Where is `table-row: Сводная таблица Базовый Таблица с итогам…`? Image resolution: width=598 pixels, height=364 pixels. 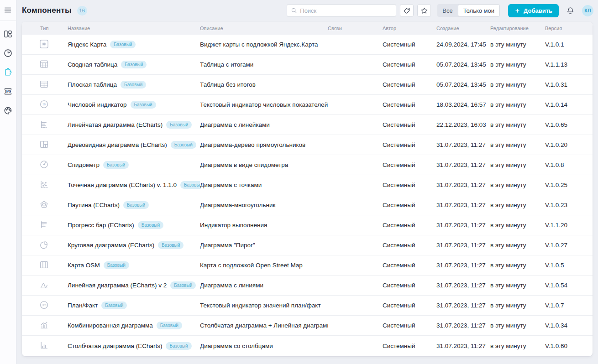 table-row: Сводная таблица Базовый Таблица с итогам… is located at coordinates (307, 65).